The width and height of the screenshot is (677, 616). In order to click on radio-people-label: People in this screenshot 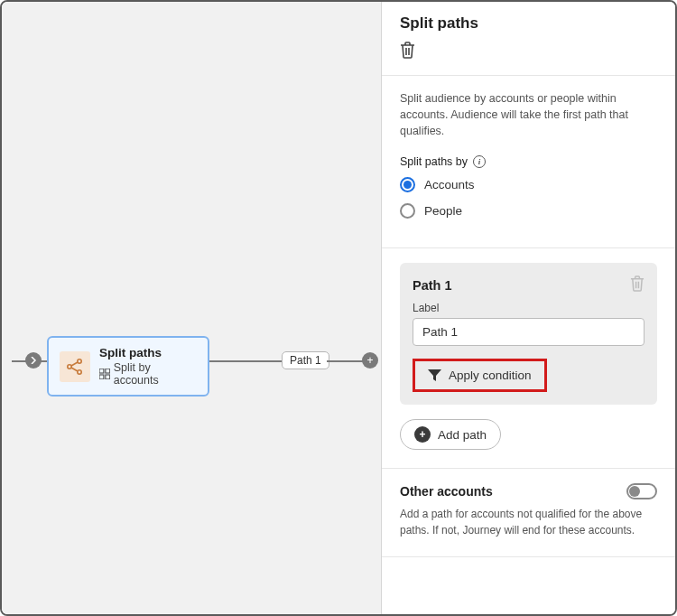, I will do `click(443, 211)`.